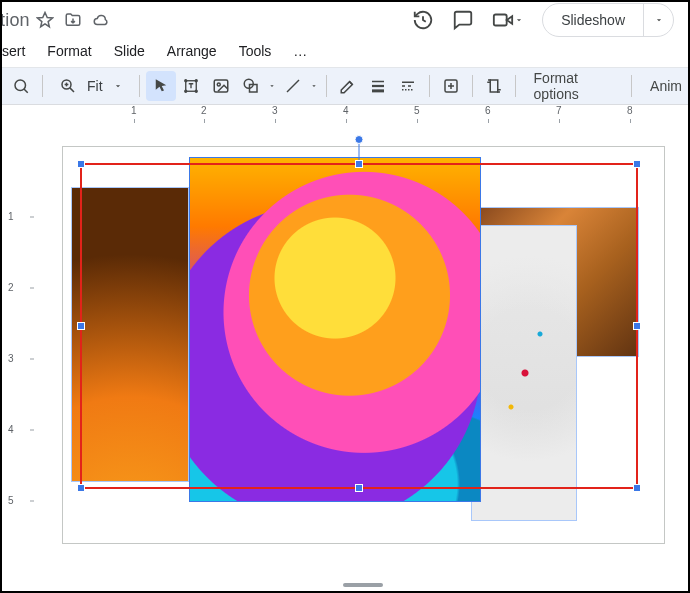  What do you see at coordinates (417, 110) in the screenshot?
I see `ruler-h-tick: 5` at bounding box center [417, 110].